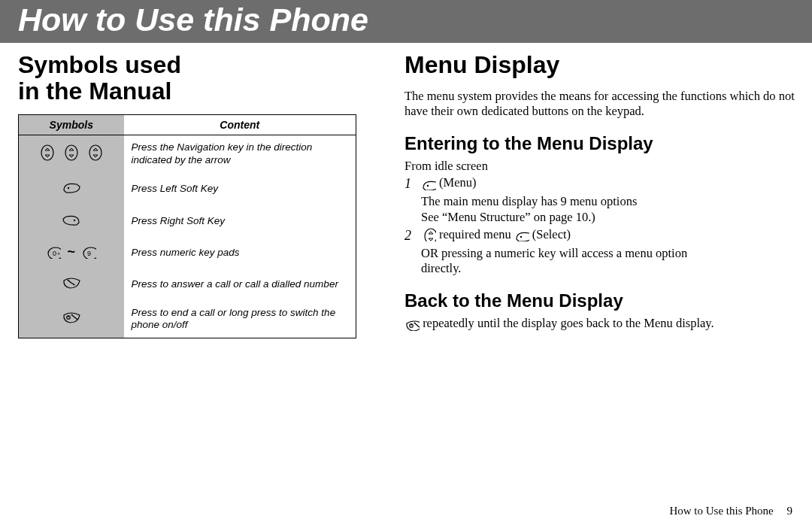 The image size is (812, 531). Describe the element at coordinates (53, 252) in the screenshot. I see `numeric-key-0-icon` at that location.